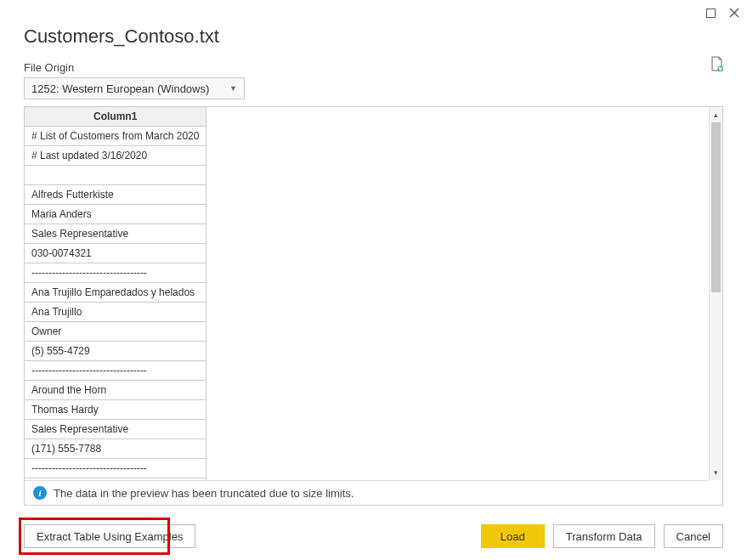  Describe the element at coordinates (116, 136) in the screenshot. I see `table-cell: # List of Customers from March 2020` at that location.